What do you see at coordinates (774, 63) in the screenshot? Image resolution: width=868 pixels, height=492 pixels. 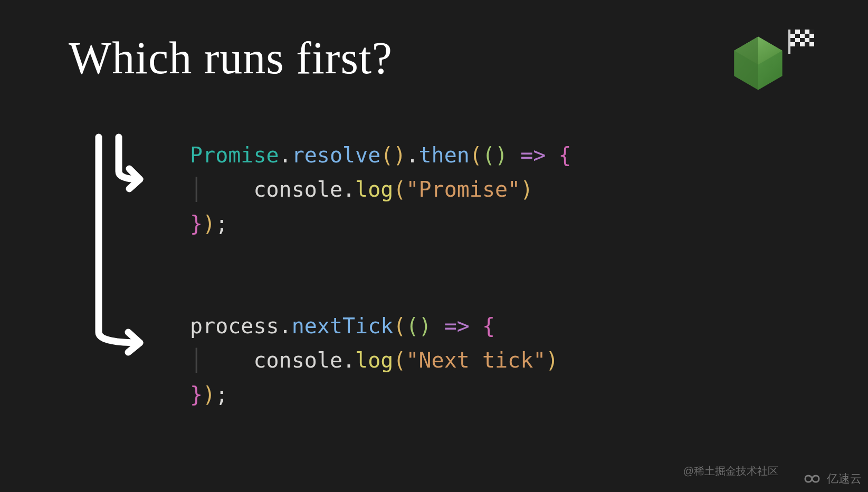 I see `logo-group` at bounding box center [774, 63].